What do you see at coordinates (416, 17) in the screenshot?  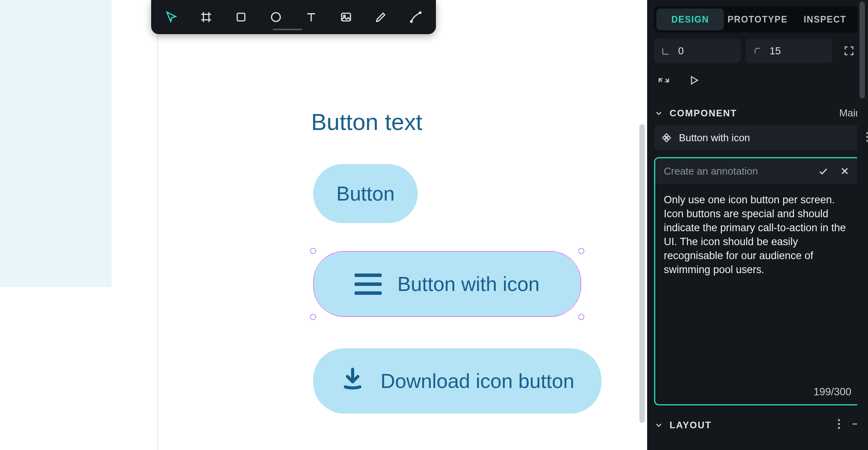 I see `pen-tool` at bounding box center [416, 17].